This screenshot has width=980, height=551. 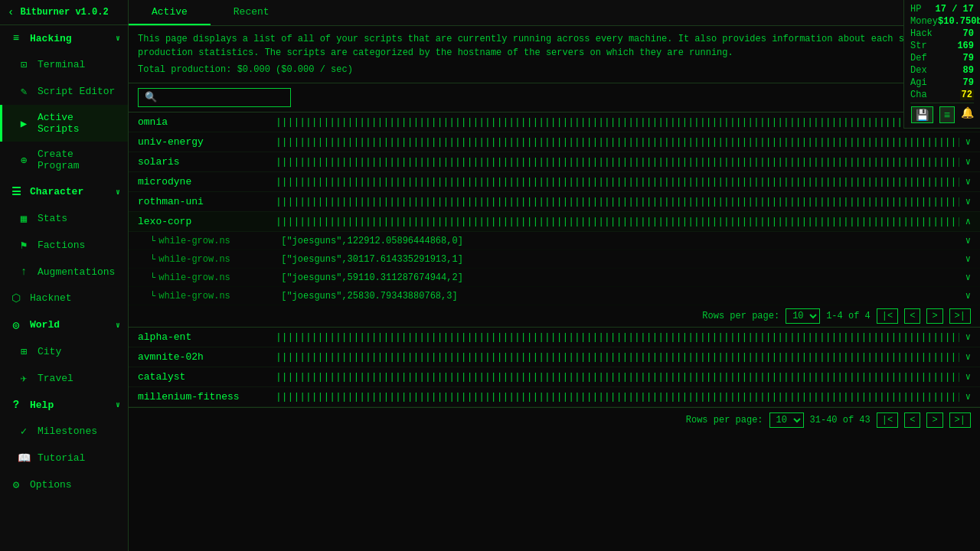 What do you see at coordinates (787, 420) in the screenshot?
I see `rows-per-page-select-bottom: 10 20 50` at bounding box center [787, 420].